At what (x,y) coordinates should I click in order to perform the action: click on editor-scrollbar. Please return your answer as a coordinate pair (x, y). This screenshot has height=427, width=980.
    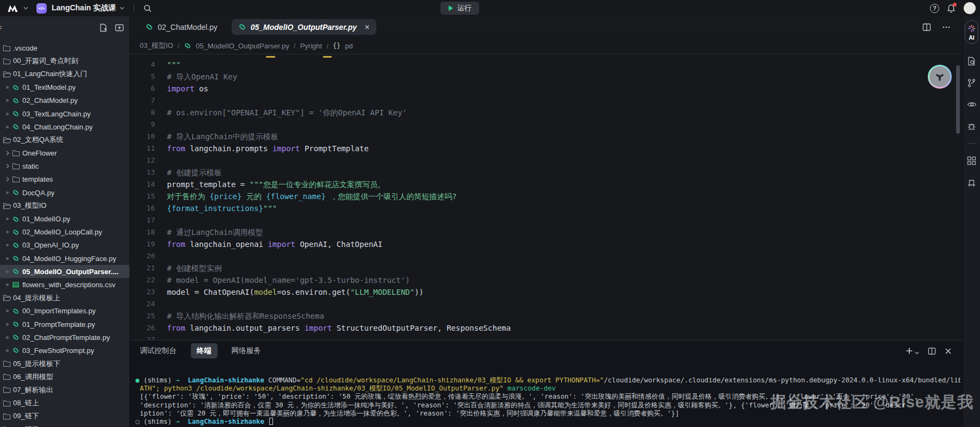
    Looking at the image, I should click on (958, 100).